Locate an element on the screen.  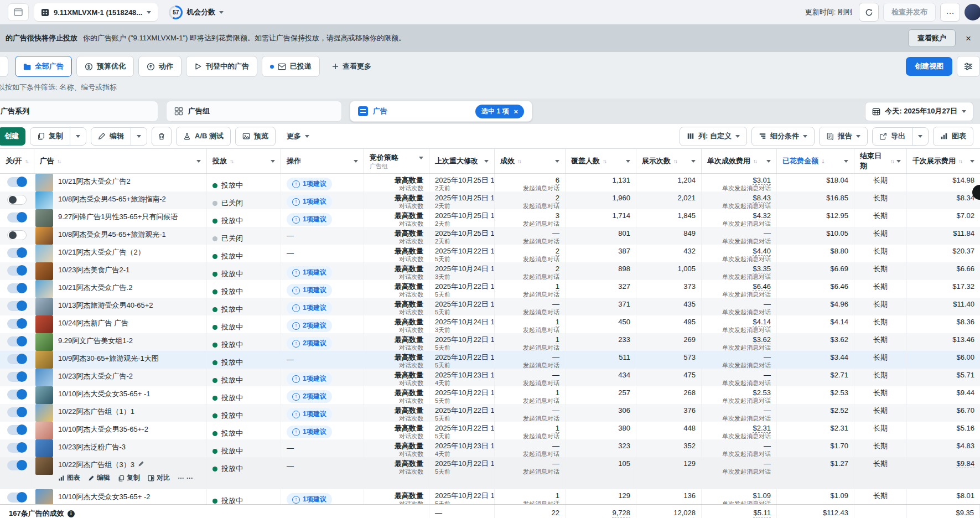
table-row: 10/10阿杰大受众男35-65+-2投放中↑1项建议最高数量对话次数2025年… is located at coordinates (490, 431).